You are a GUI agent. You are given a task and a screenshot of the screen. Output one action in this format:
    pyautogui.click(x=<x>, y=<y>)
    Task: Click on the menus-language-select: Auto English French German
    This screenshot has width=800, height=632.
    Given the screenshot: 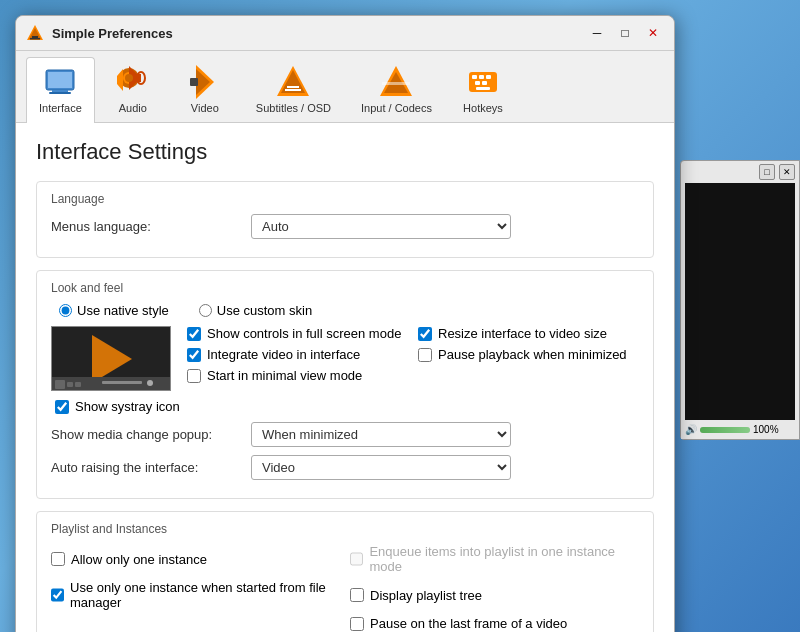 What is the action you would take?
    pyautogui.click(x=381, y=226)
    